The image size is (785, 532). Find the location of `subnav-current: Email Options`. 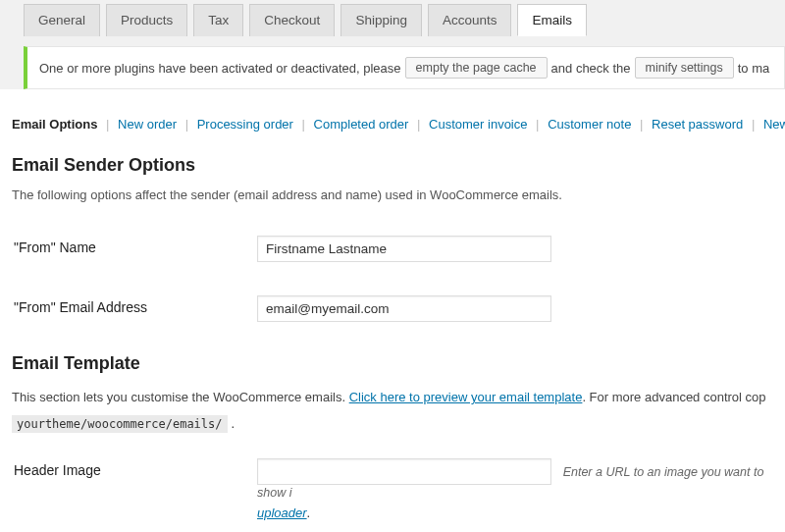

subnav-current: Email Options is located at coordinates (57, 124).